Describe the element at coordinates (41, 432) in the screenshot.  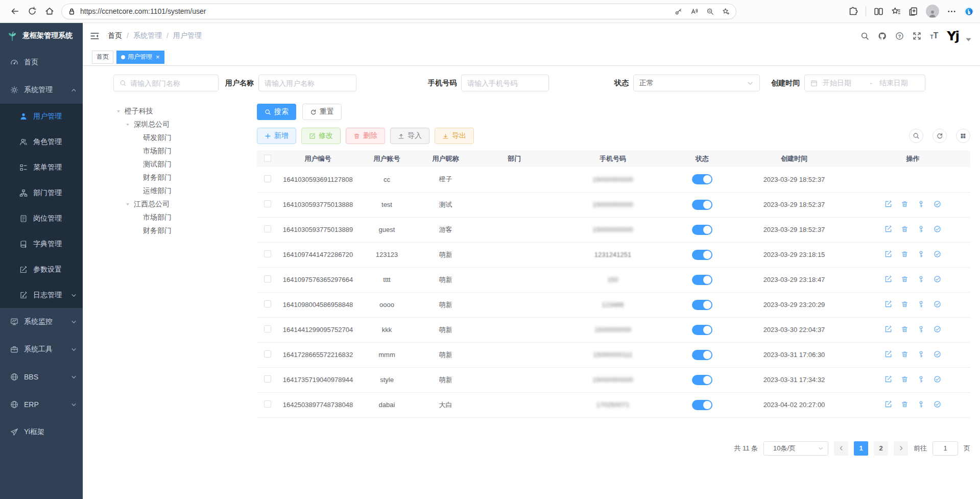
I see `sidebar-item-yi-framework: Yi框架` at that location.